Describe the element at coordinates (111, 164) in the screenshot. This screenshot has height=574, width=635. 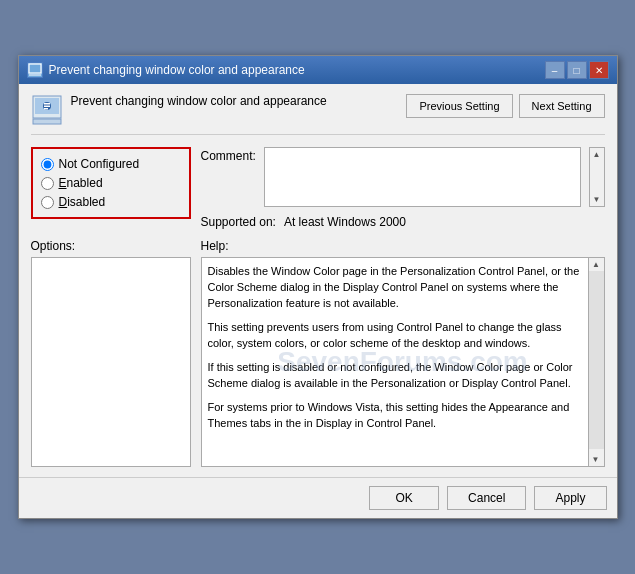
I see `radio-not-configured: Not Configured` at that location.